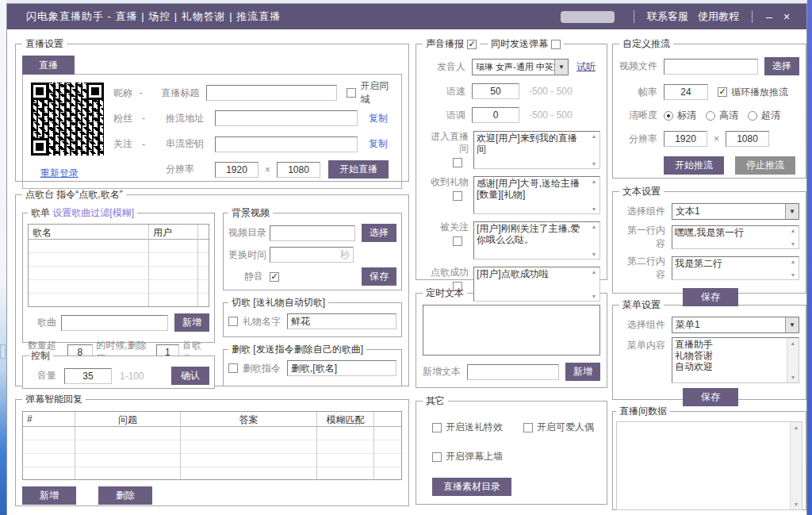  What do you see at coordinates (556, 44) in the screenshot?
I see `also-danmu-checkbox` at bounding box center [556, 44].